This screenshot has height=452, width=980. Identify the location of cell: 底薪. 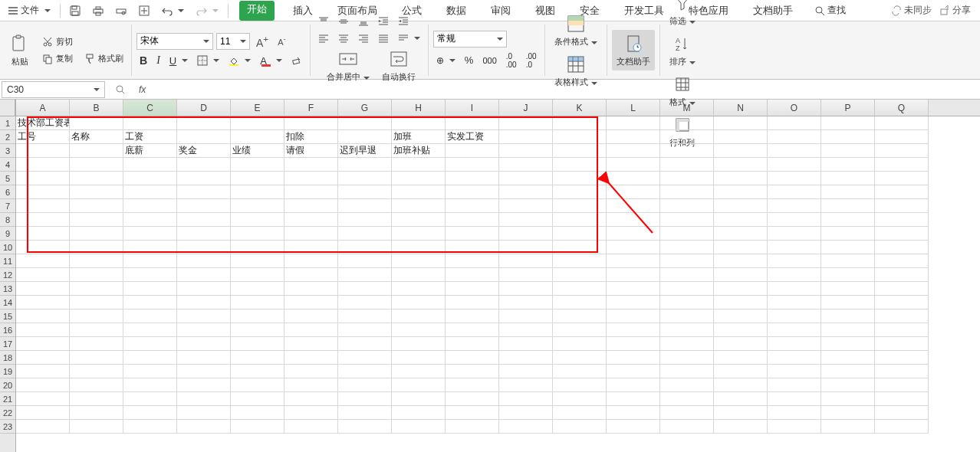
(150, 151).